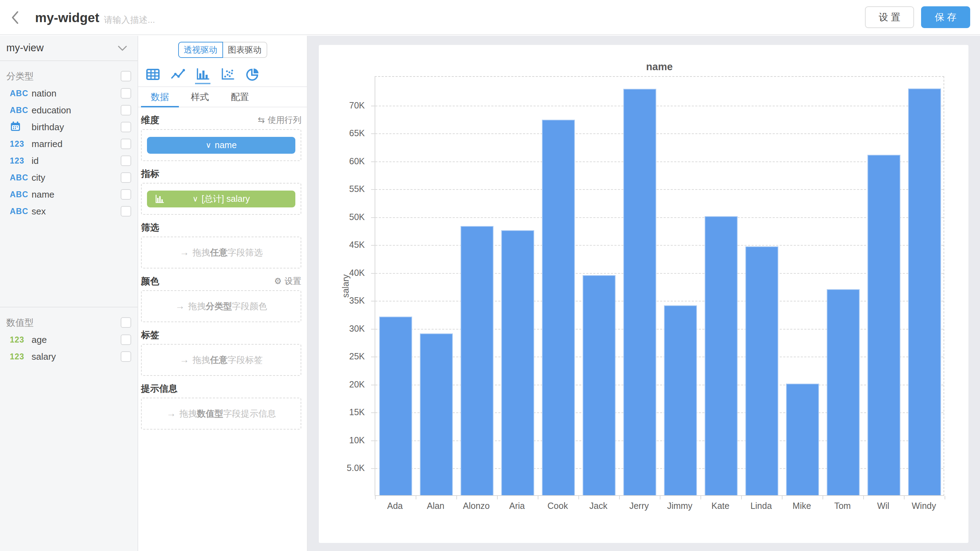 The image size is (980, 551). What do you see at coordinates (518, 363) in the screenshot?
I see `bar-Aria` at bounding box center [518, 363].